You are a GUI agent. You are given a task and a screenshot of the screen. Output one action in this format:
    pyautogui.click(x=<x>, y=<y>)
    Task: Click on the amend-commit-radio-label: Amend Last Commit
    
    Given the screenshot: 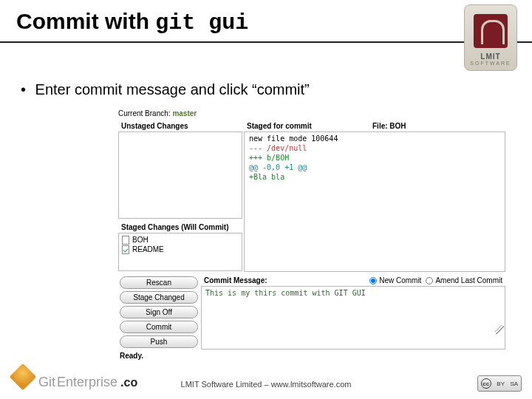 What is the action you would take?
    pyautogui.click(x=468, y=281)
    